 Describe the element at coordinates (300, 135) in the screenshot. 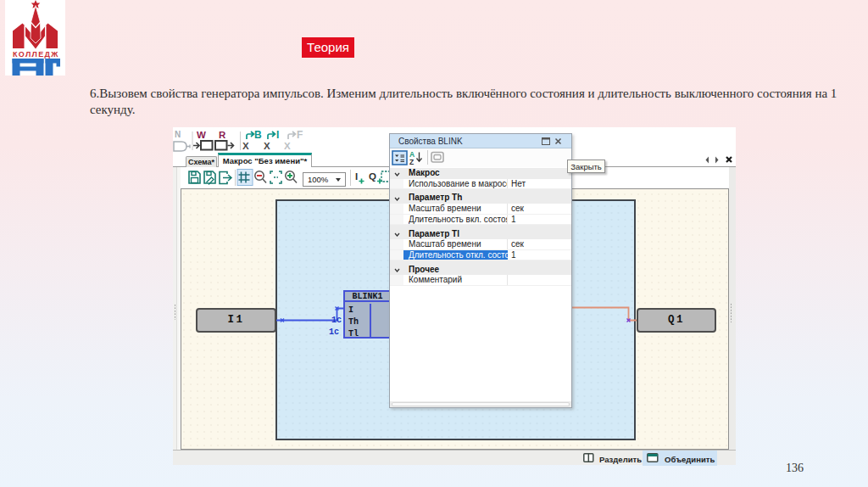

I see `svg-text: F` at that location.